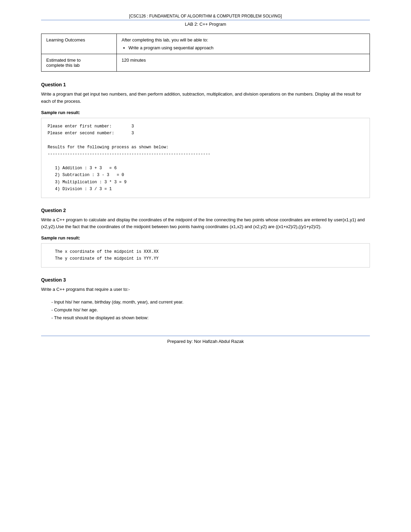 Image resolution: width=411 pixels, height=532 pixels. What do you see at coordinates (206, 299) in the screenshot?
I see `question3-section: Question 3 Write a C++ programs that req…` at bounding box center [206, 299].